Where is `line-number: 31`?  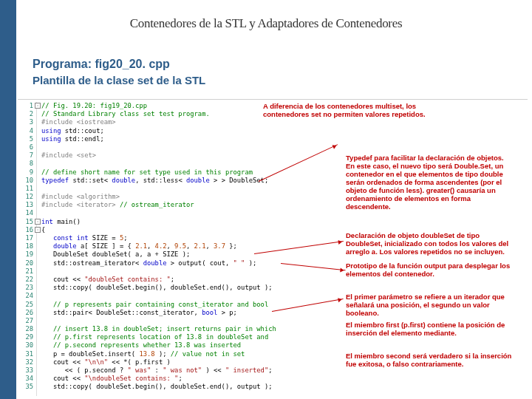 line-number: 31 is located at coordinates (25, 355).